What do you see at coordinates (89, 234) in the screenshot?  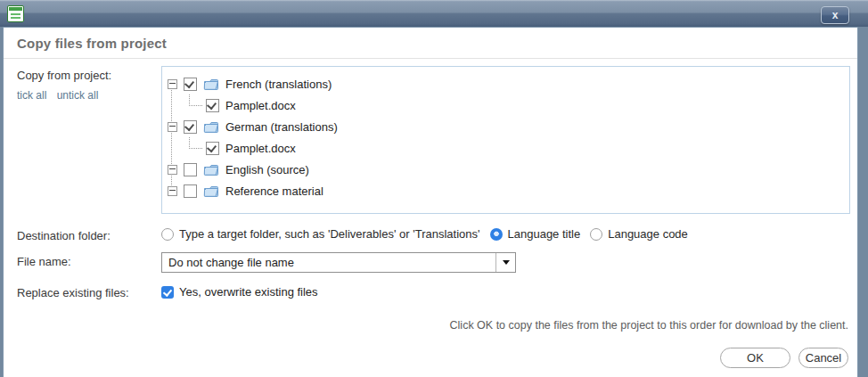 I see `destination-label: Destination folder:` at bounding box center [89, 234].